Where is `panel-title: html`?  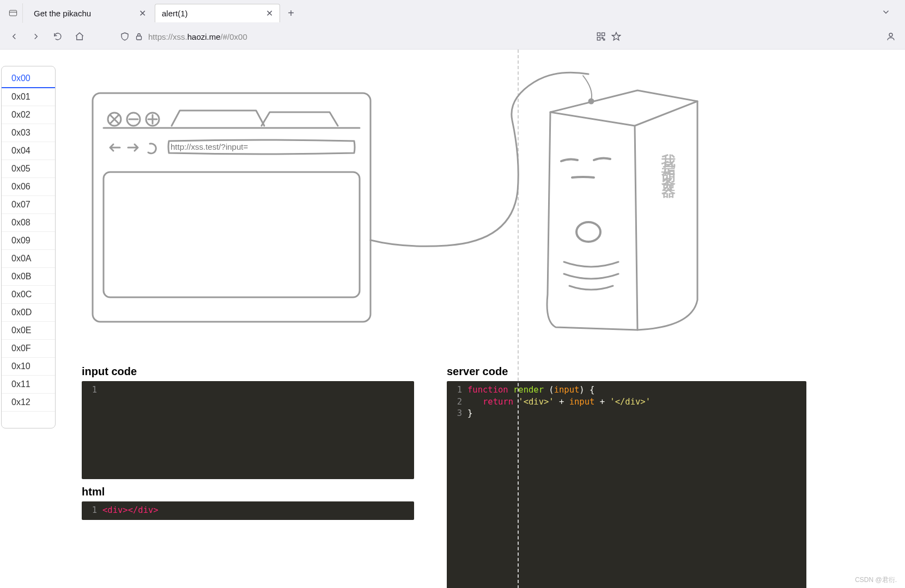 panel-title: html is located at coordinates (248, 492).